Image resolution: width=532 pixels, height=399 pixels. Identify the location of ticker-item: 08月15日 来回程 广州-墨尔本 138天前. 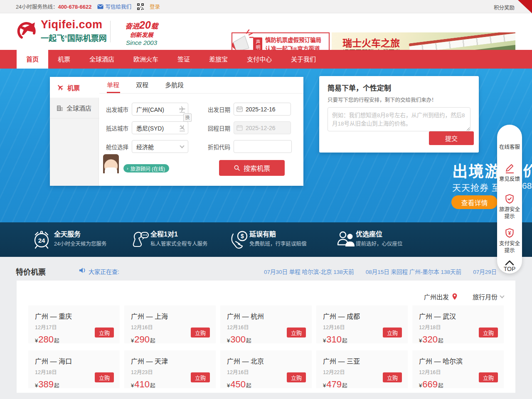
(414, 271).